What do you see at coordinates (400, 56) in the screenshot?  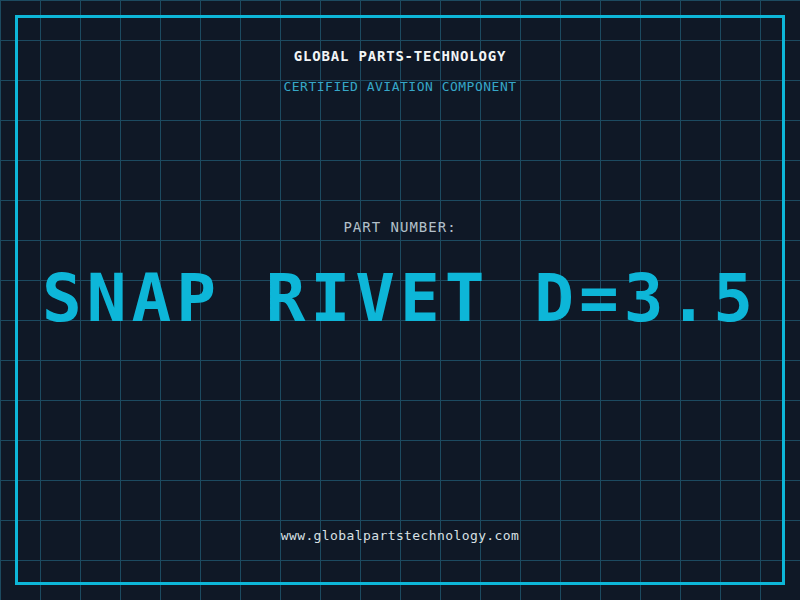 I see `company-name: GLOBAL PARTS-TECHNOLOGY` at bounding box center [400, 56].